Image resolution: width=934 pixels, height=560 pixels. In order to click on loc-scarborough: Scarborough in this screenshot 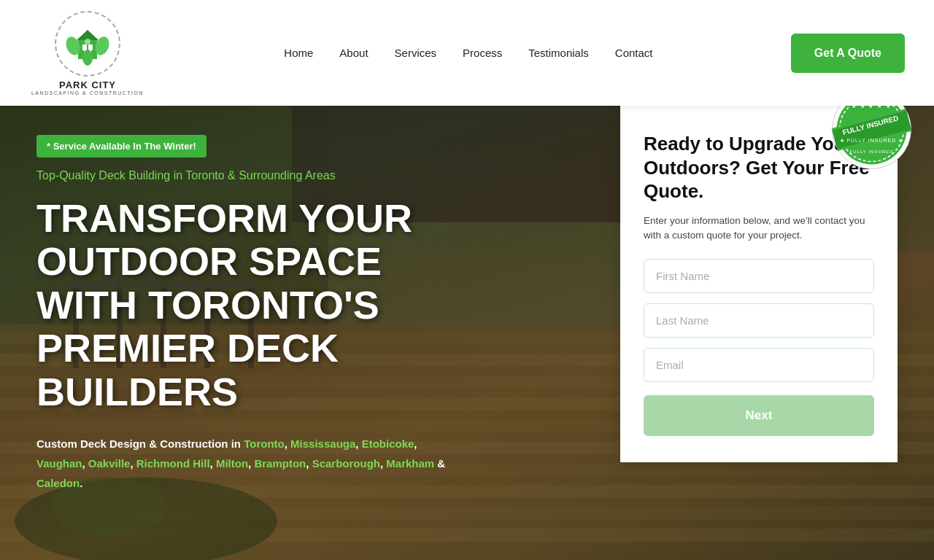, I will do `click(346, 464)`.